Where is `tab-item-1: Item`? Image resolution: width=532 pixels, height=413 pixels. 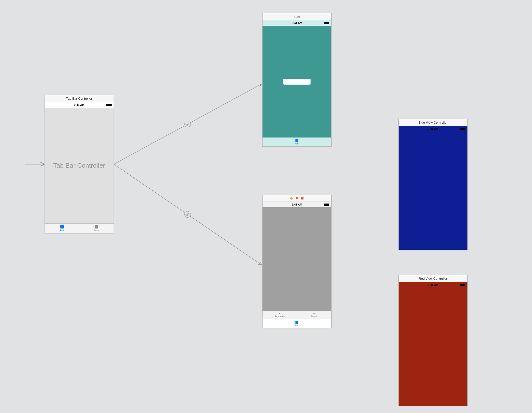 tab-item-1: Item is located at coordinates (62, 229).